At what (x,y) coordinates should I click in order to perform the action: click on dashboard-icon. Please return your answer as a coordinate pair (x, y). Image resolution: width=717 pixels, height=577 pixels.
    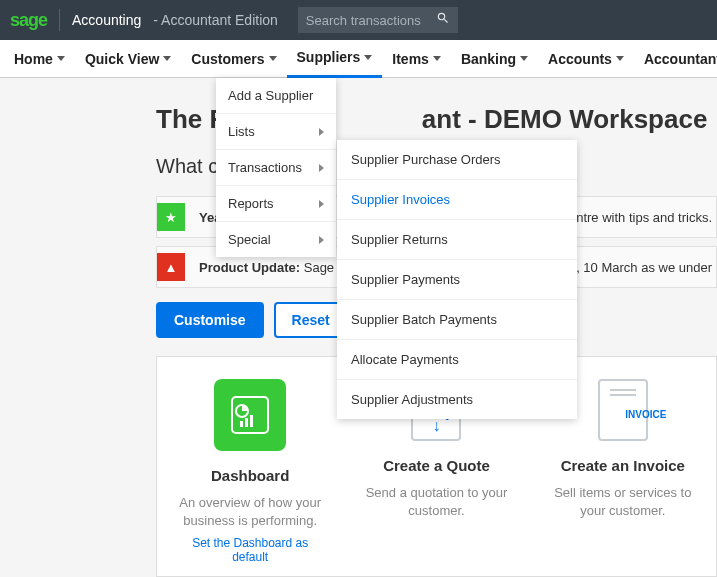
    Looking at the image, I should click on (250, 415).